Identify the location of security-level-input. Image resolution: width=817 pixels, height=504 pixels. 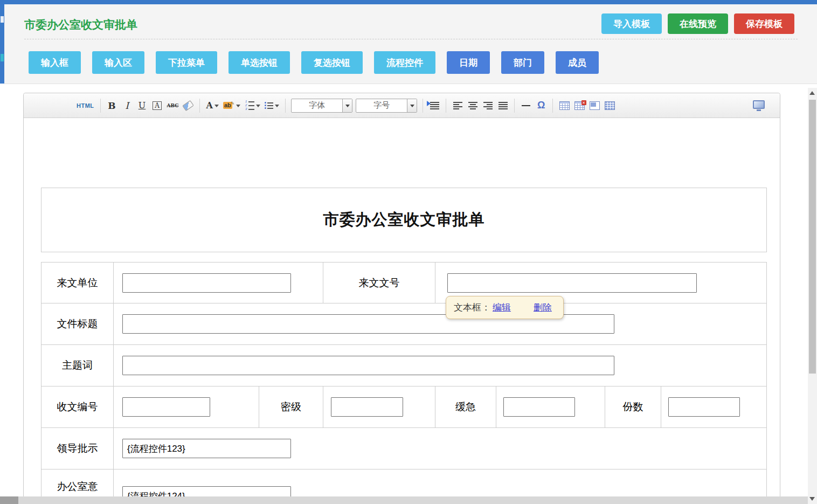
(367, 407).